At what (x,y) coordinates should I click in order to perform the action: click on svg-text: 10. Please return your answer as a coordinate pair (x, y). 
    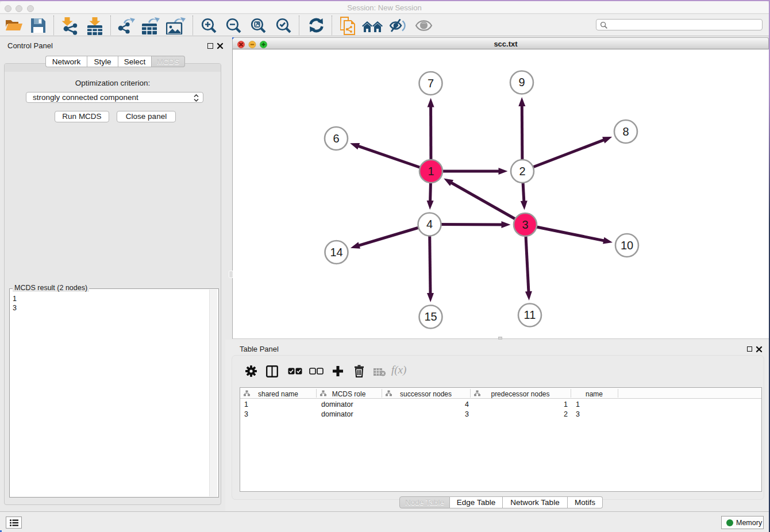
    Looking at the image, I should click on (627, 245).